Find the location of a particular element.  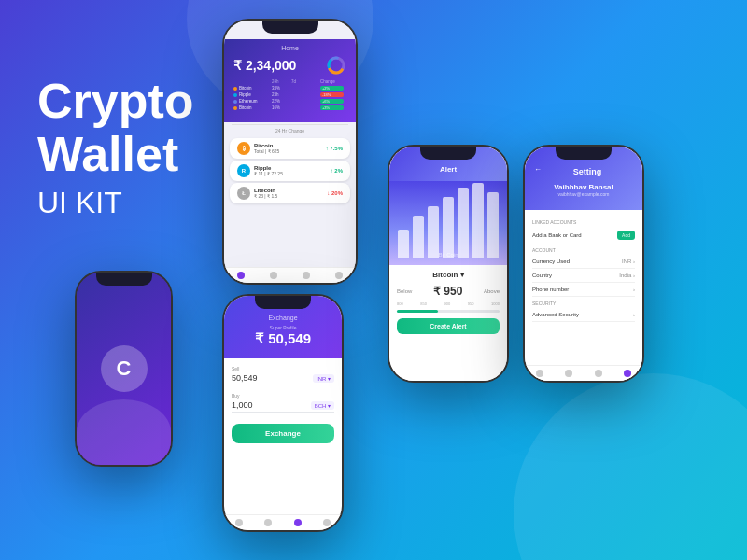

exchange-button: Exchange is located at coordinates (283, 433).